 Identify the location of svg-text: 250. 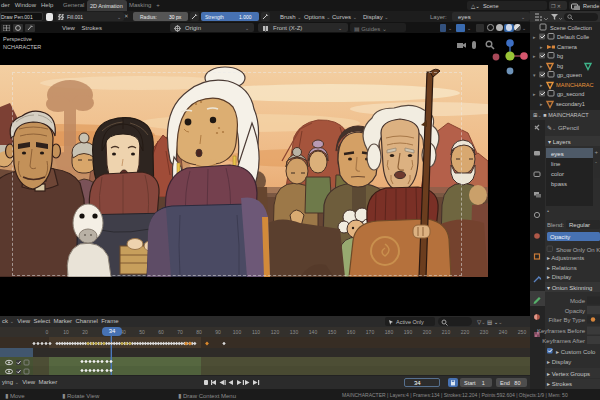
(522, 332).